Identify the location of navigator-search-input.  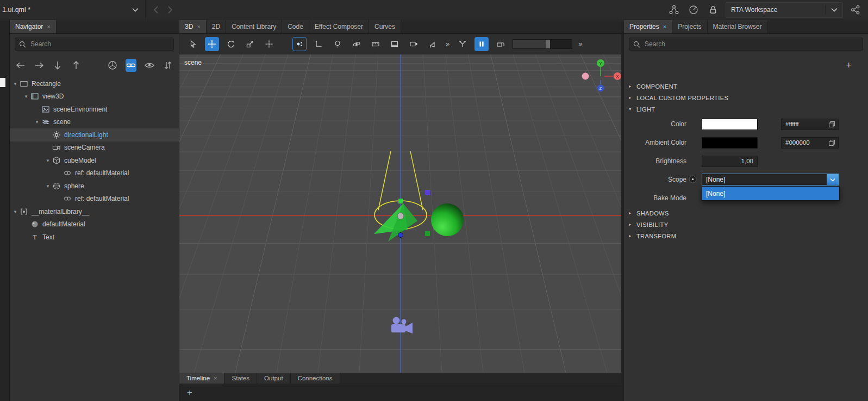
(99, 44).